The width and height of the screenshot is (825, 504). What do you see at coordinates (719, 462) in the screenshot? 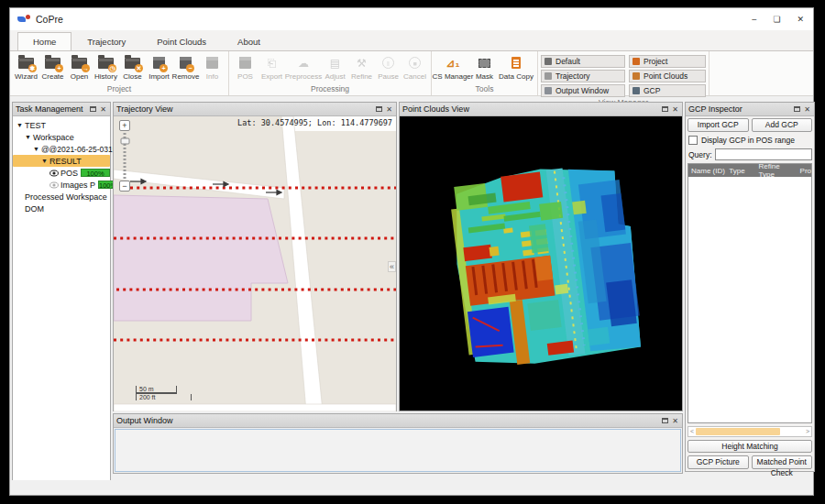
I see `gcp-picture-button: GCP Picture` at bounding box center [719, 462].